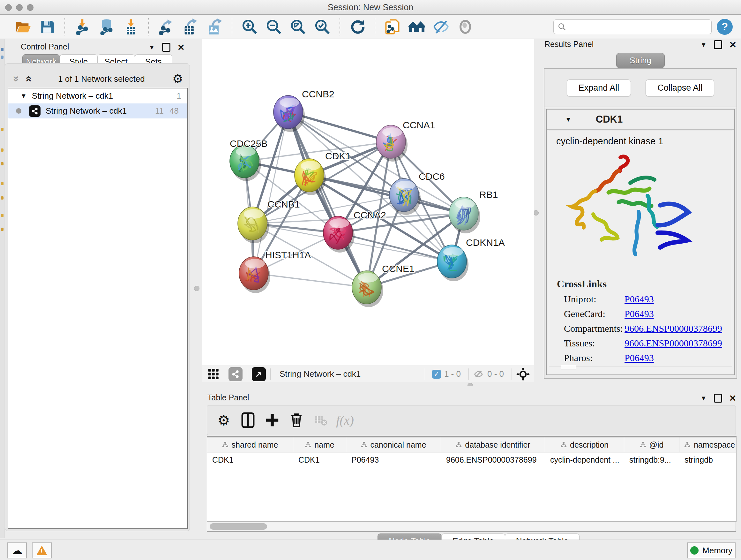 The height and width of the screenshot is (560, 741). Describe the element at coordinates (23, 96) in the screenshot. I see `tree-expand-icon: ▼` at that location.